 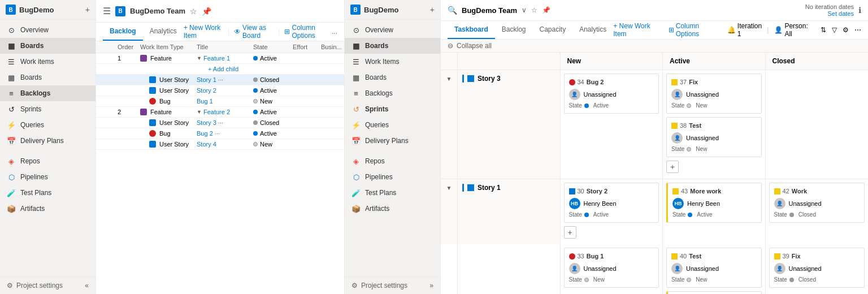 I want to click on card-40-test: 40 Test 👤 Unassigned State, so click(x=714, y=268).